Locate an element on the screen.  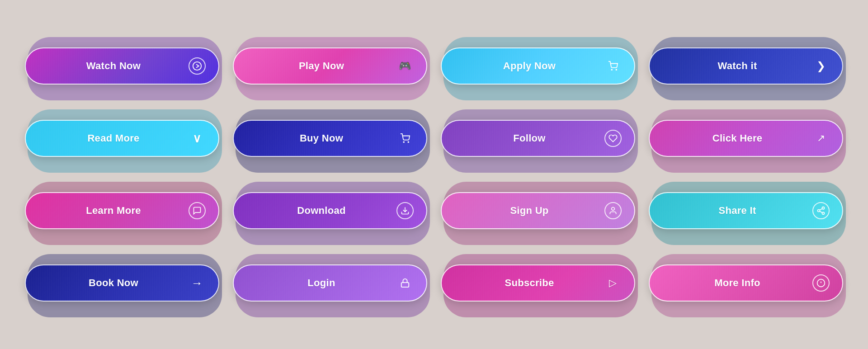
share-it-icon is located at coordinates (821, 211).